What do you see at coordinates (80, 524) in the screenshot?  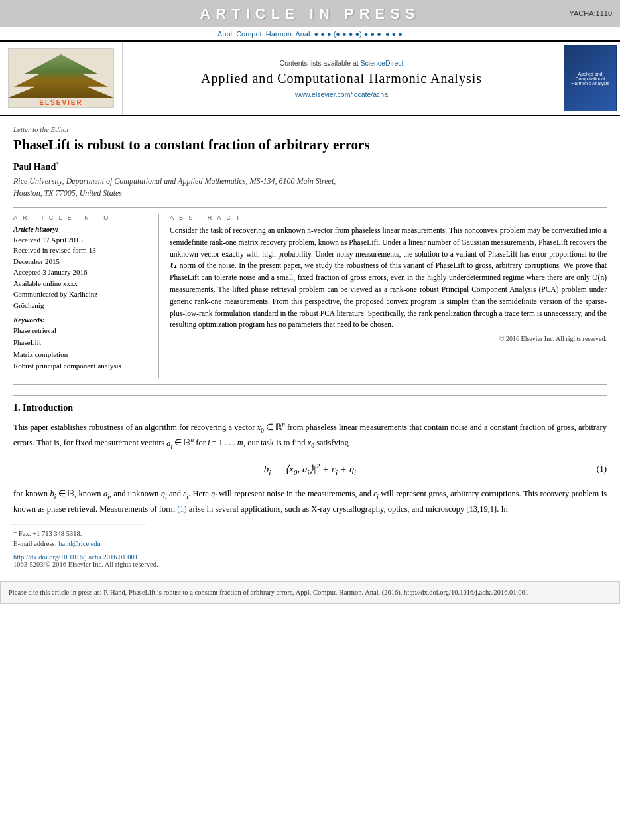 I see `footnote-divider` at bounding box center [80, 524].